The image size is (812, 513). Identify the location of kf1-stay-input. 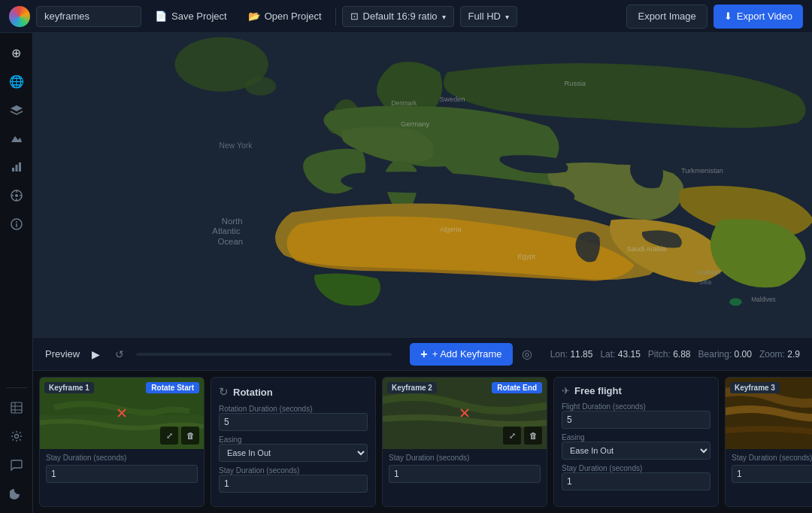
(122, 474).